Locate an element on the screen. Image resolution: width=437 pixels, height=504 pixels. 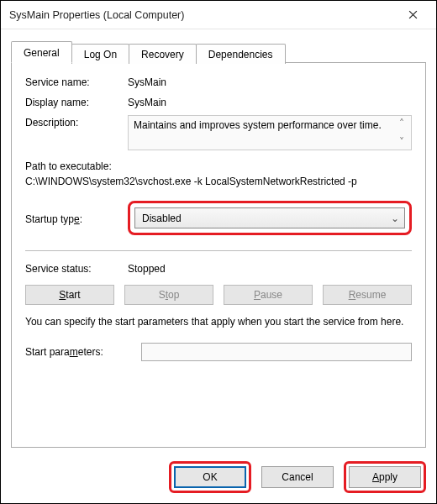
apply-highlight: Apply is located at coordinates (385, 477).